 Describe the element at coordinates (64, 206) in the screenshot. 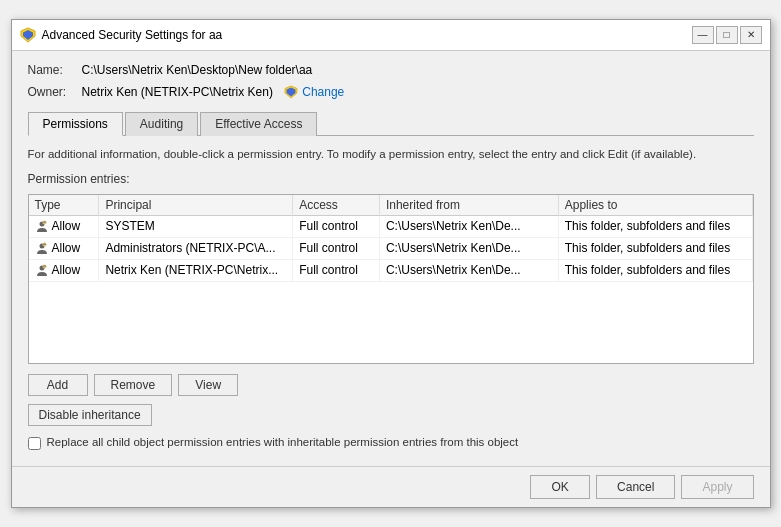

I see `col-type: Type` at that location.